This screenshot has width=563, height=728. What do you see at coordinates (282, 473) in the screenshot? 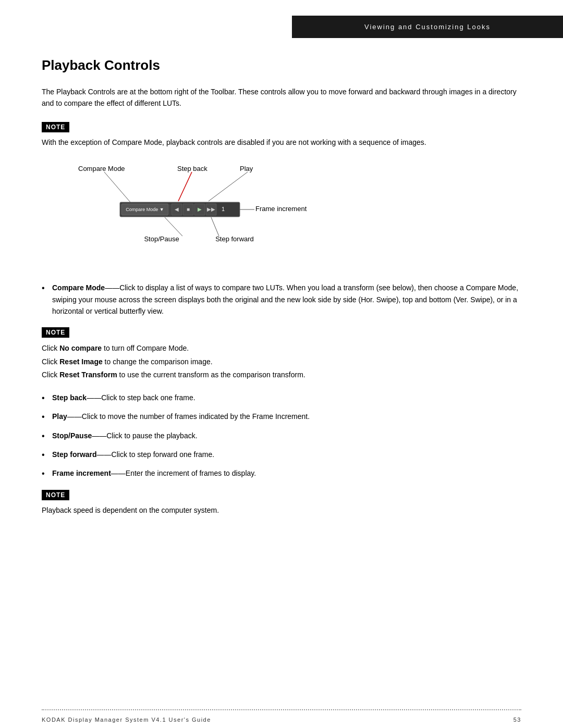
I see `bullet-frame-increment: Frame increment——Enter the increment of …` at bounding box center [282, 473].